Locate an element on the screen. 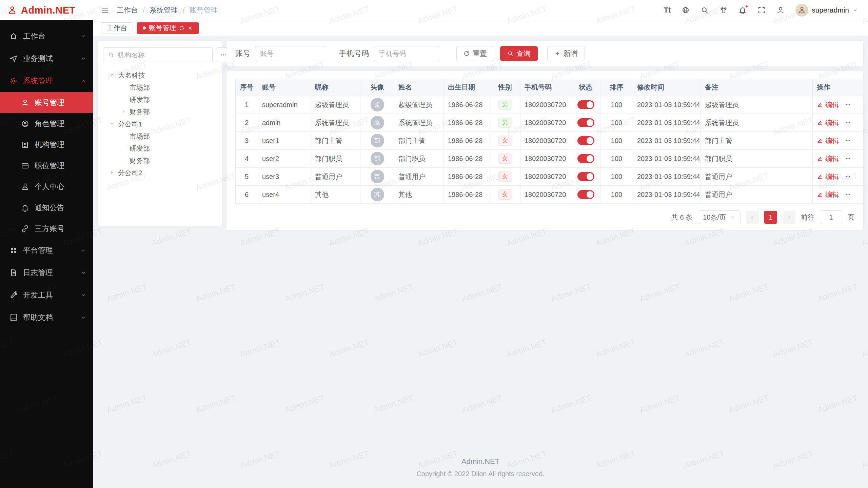  sidebar-subitem-org-management: 机构管理 is located at coordinates (46, 145).